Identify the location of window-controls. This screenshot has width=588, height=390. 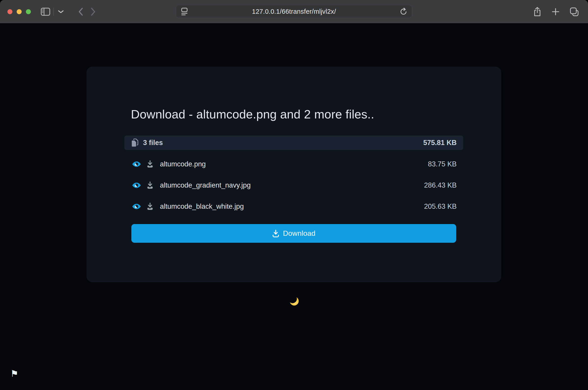
(19, 12).